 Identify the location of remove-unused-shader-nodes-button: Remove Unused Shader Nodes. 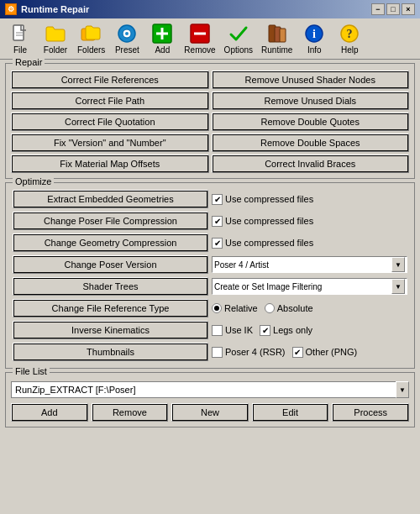
(311, 80).